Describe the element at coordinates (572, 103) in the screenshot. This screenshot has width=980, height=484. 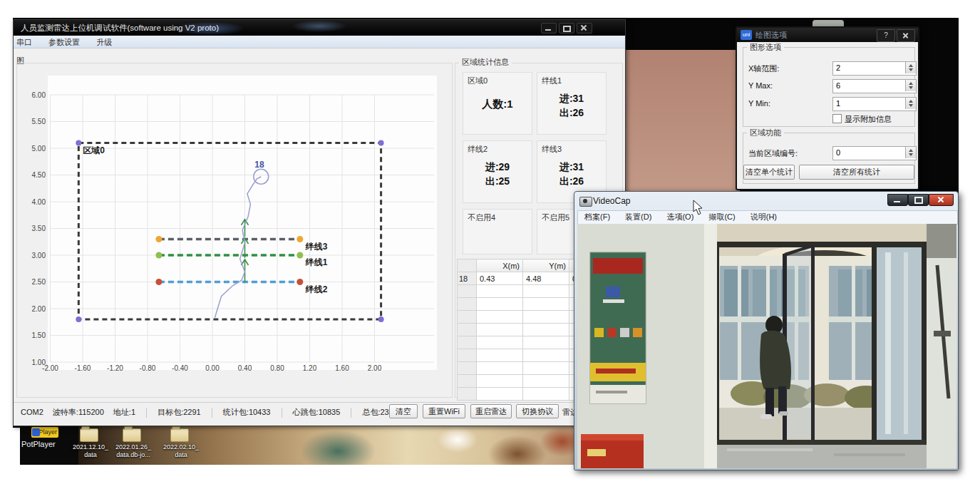
I see `stats-cell-tripline1: 绊线1 进:31出:26` at that location.